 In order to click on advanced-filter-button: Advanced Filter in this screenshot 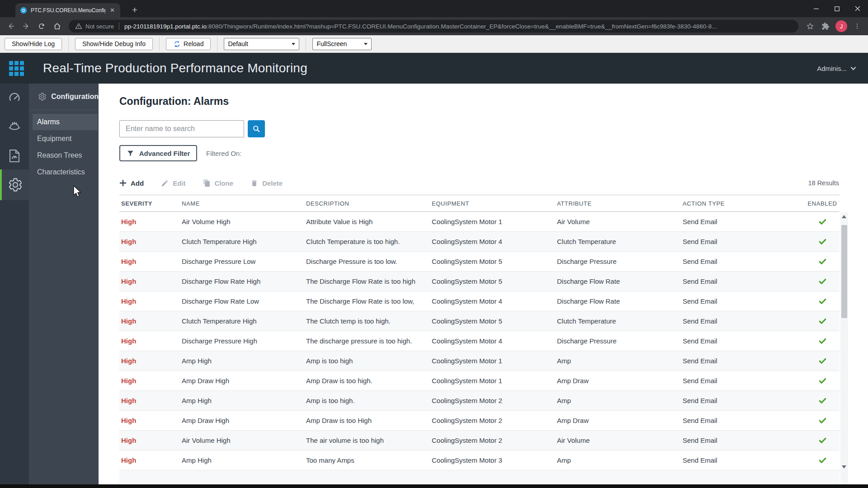, I will do `click(158, 153)`.